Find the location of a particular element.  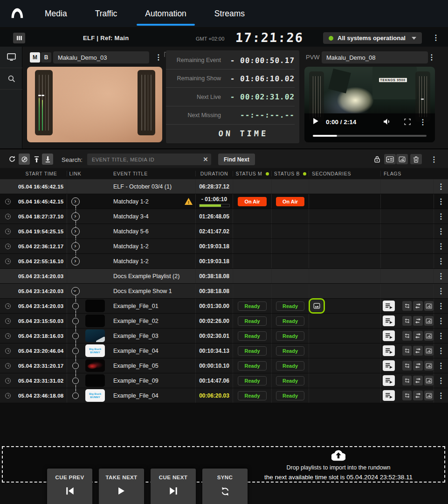

rundown-menu: ⋮ is located at coordinates (434, 160).